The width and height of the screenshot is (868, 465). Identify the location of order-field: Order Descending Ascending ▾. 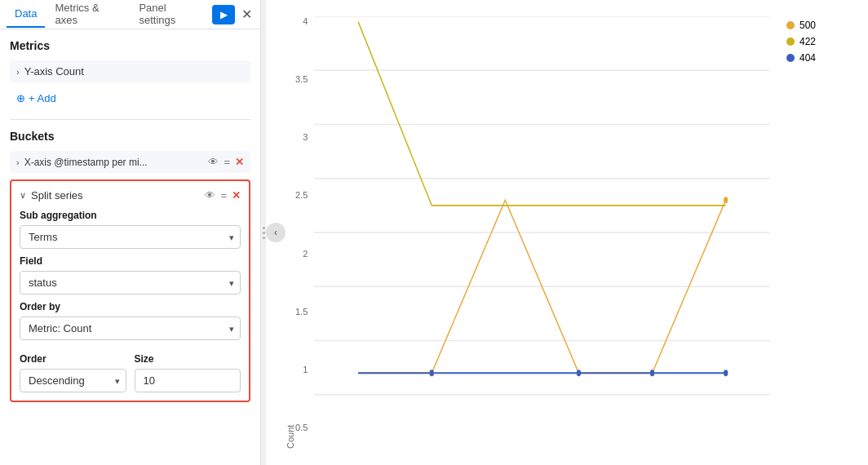
(73, 370).